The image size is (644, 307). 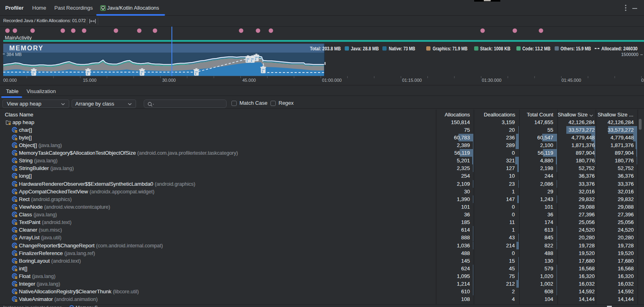 I want to click on svg-text: MainActivity, so click(x=19, y=38).